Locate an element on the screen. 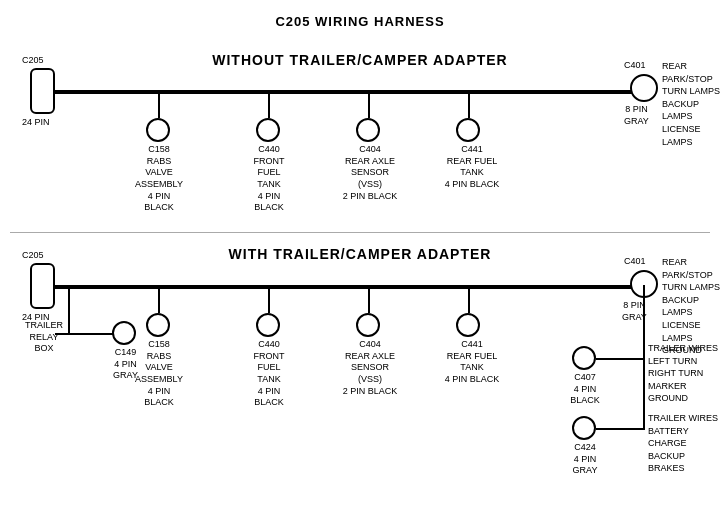  c441-top-circle is located at coordinates (468, 130).